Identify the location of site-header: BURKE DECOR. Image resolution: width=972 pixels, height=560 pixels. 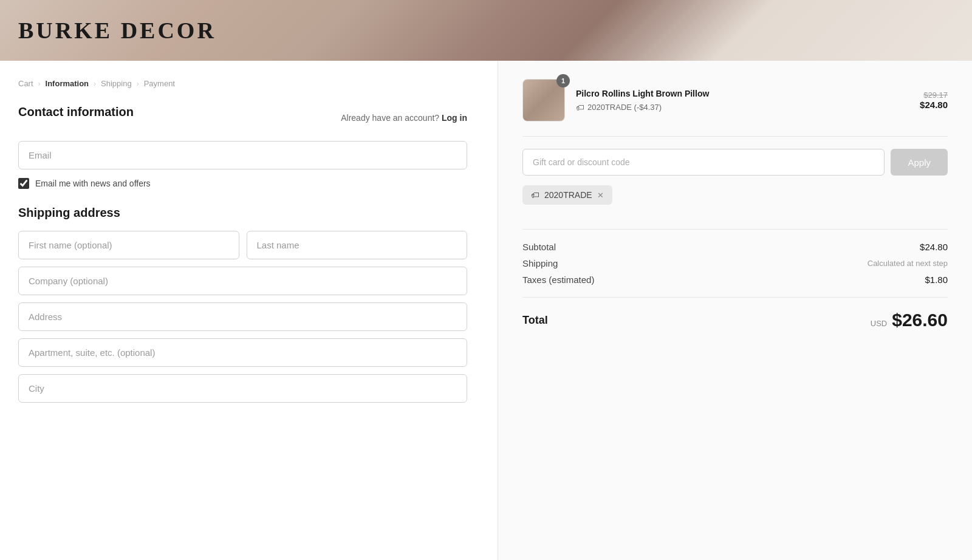
(486, 30).